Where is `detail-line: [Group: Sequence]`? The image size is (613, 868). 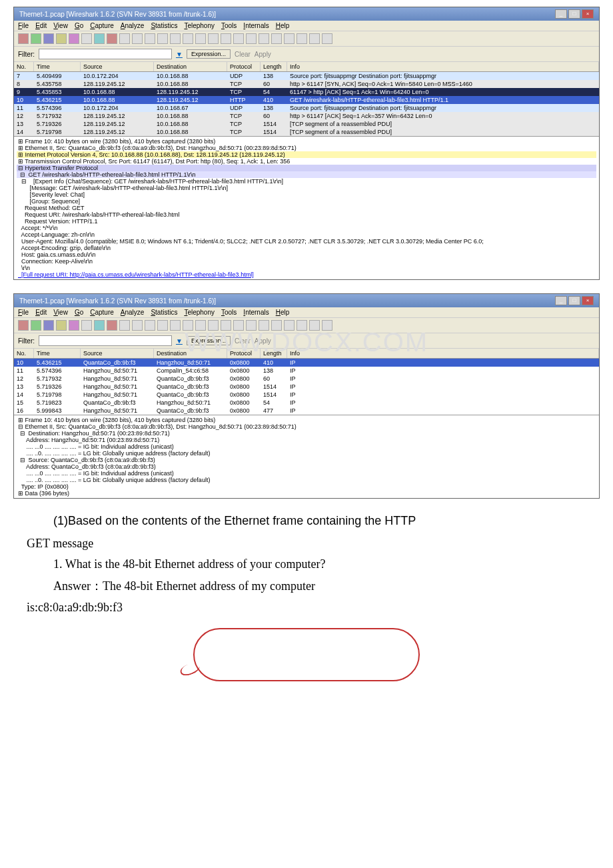
detail-line: [Group: Sequence] is located at coordinates (306, 201).